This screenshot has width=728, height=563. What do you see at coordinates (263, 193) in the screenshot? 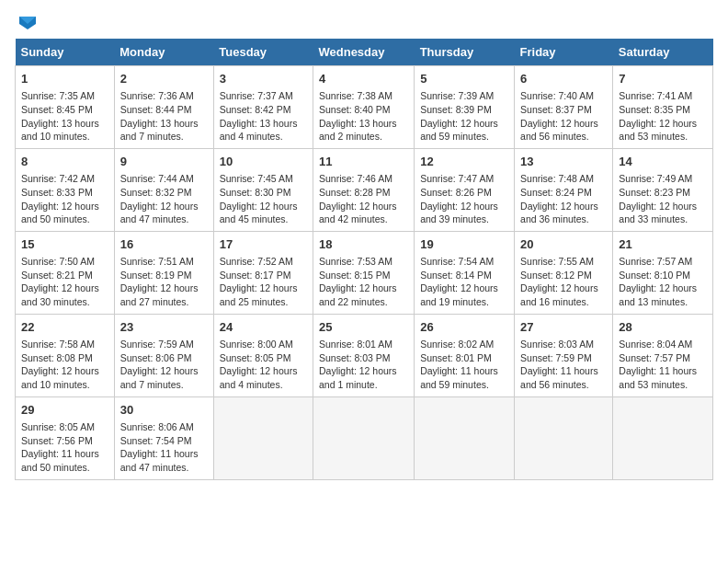
I see `day-info-line: Sunset: 8:30 PM` at bounding box center [263, 193].